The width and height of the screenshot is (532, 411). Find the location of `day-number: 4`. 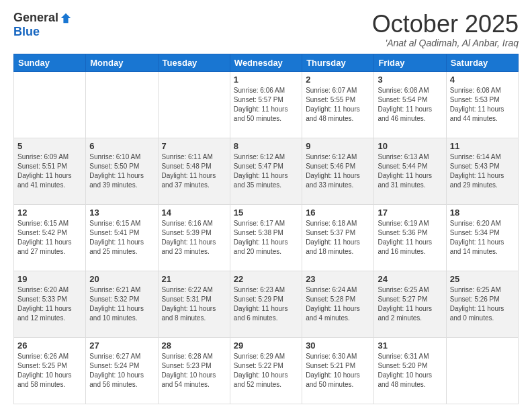

day-number: 4 is located at coordinates (482, 79).